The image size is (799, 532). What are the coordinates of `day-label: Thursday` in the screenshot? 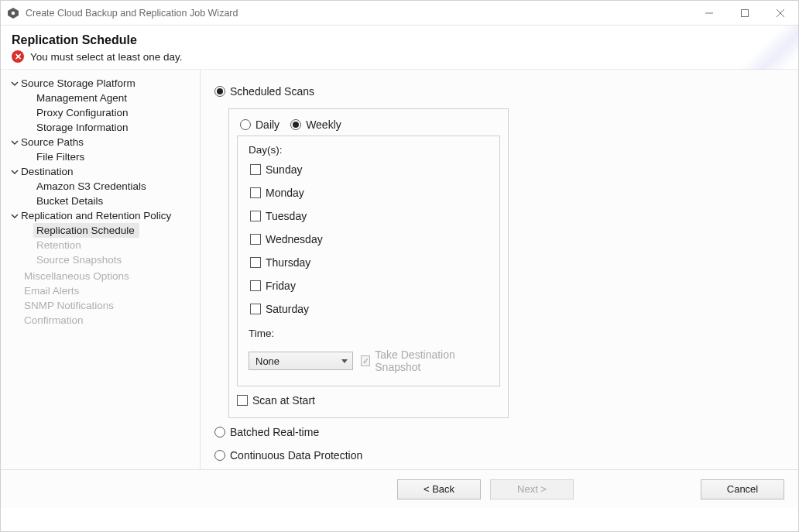 It's located at (288, 263).